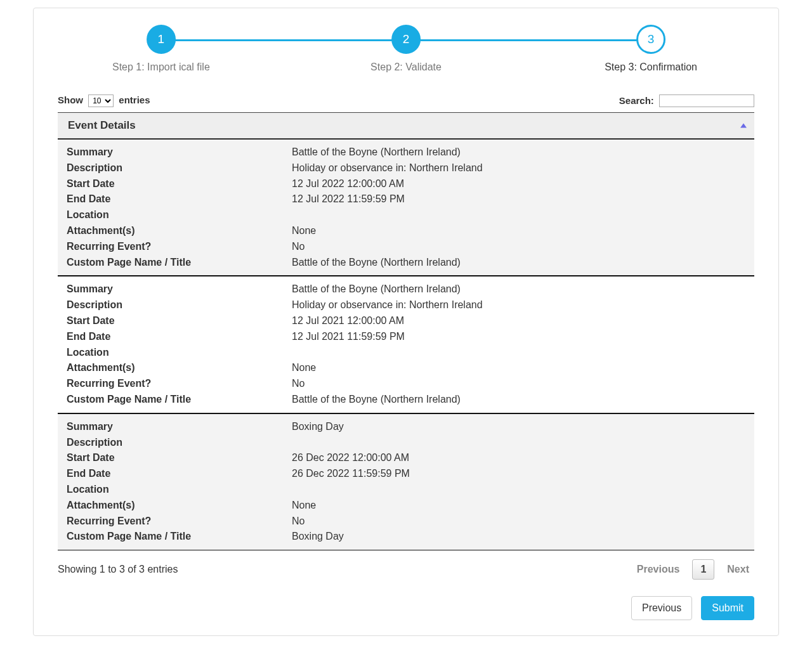 This screenshot has width=812, height=669. What do you see at coordinates (519, 184) in the screenshot?
I see `field-value: 12 Jul 2022 12:00:00 AM` at bounding box center [519, 184].